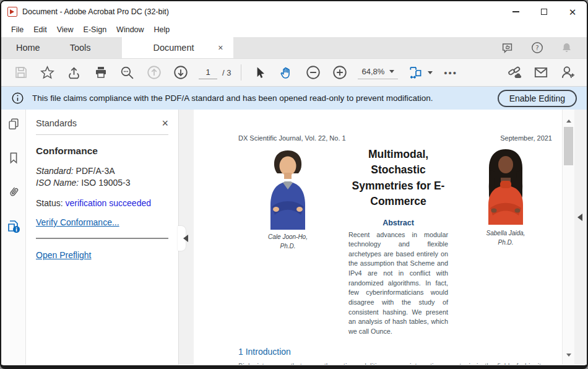 The image size is (588, 369). Describe the element at coordinates (506, 238) in the screenshot. I see `author-right-caption: Sabella Jaida, Ph.D.` at that location.